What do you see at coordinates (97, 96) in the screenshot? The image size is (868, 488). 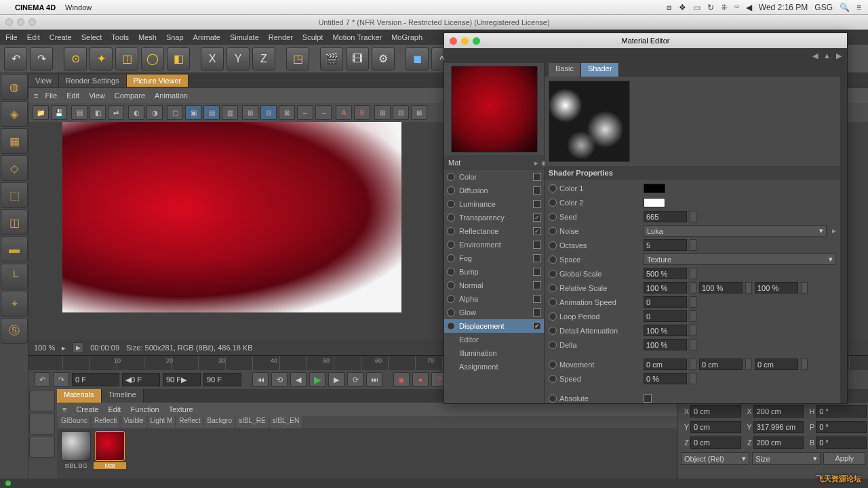 I see `pv-view: View` at bounding box center [97, 96].